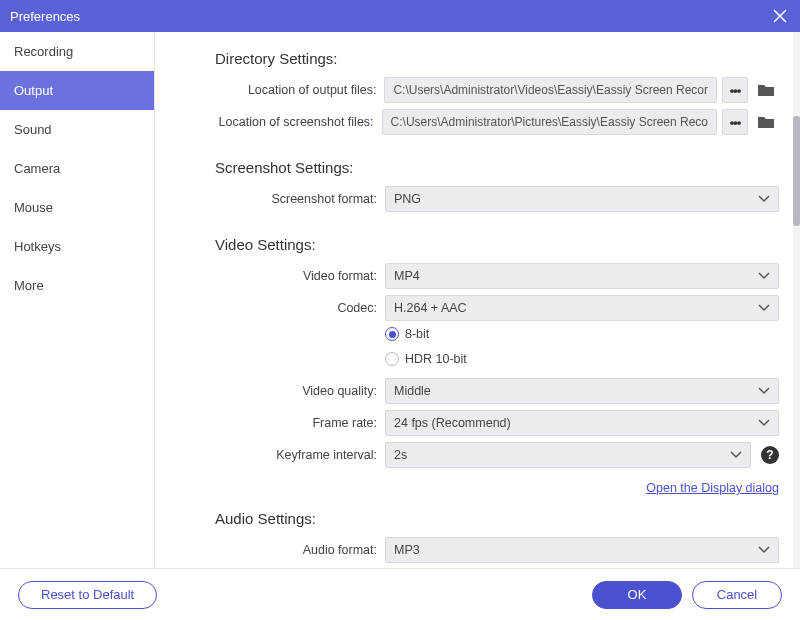  What do you see at coordinates (430, 308) in the screenshot?
I see `video-codec-value: H.264 + AAC` at bounding box center [430, 308].